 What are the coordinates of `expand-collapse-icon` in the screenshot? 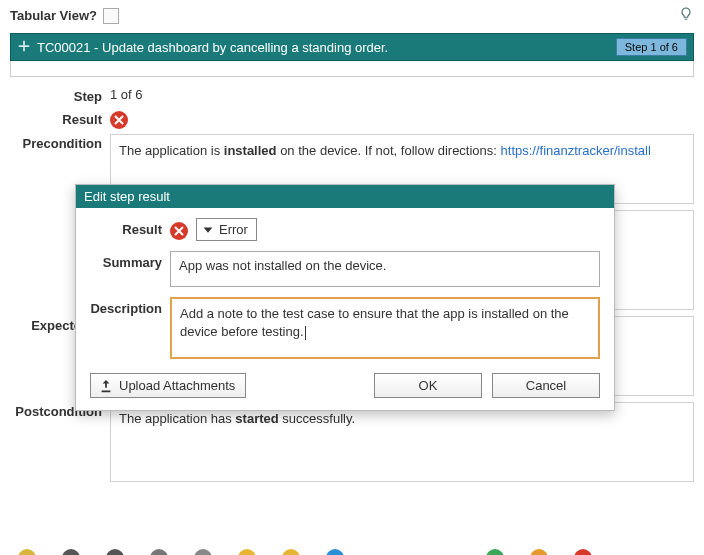 It's located at (24, 48).